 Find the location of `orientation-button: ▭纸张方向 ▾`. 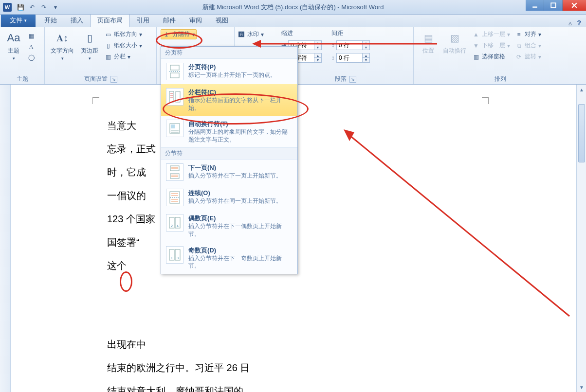

orientation-button: ▭纸张方向 ▾ is located at coordinates (123, 34).